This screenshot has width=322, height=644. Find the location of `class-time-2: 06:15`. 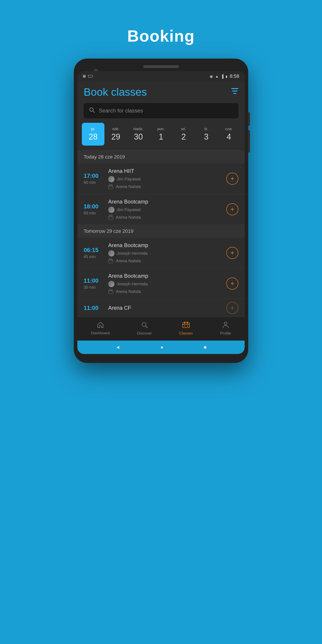

class-time-2: 06:15 is located at coordinates (94, 250).